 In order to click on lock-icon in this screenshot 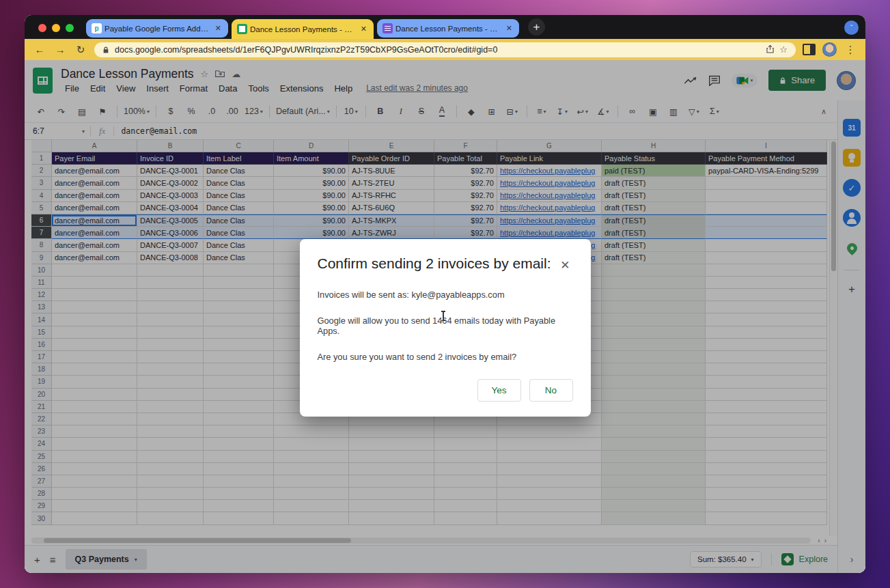, I will do `click(106, 50)`.